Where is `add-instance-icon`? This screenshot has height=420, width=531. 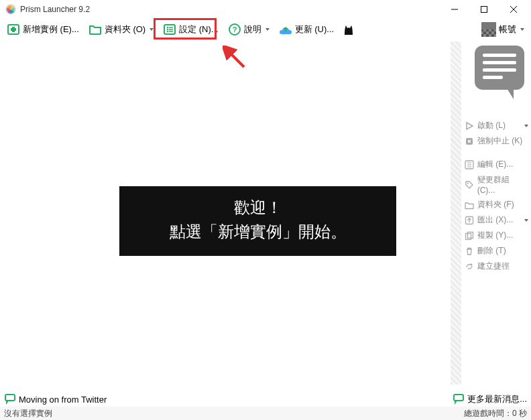
add-instance-icon is located at coordinates (13, 29).